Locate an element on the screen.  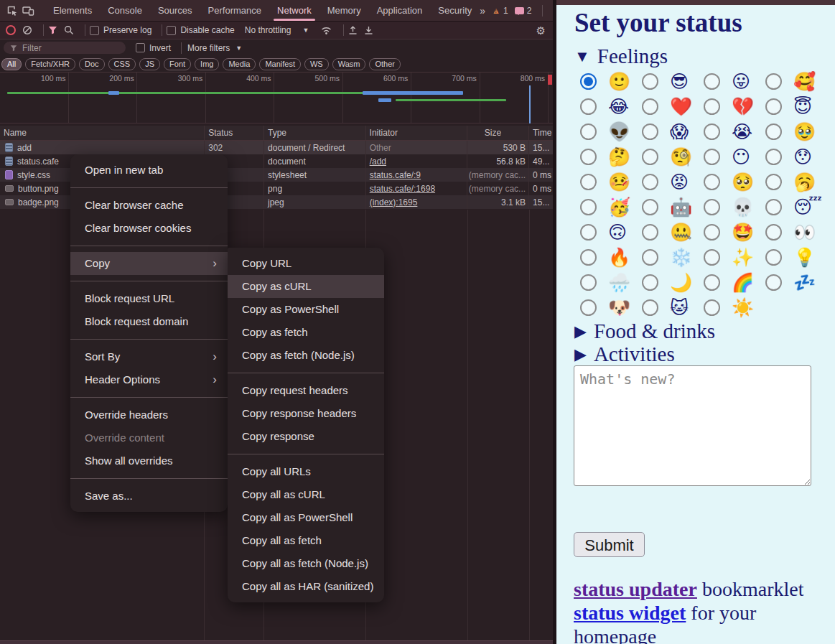
feeling-option: 😎 is located at coordinates (673, 82).